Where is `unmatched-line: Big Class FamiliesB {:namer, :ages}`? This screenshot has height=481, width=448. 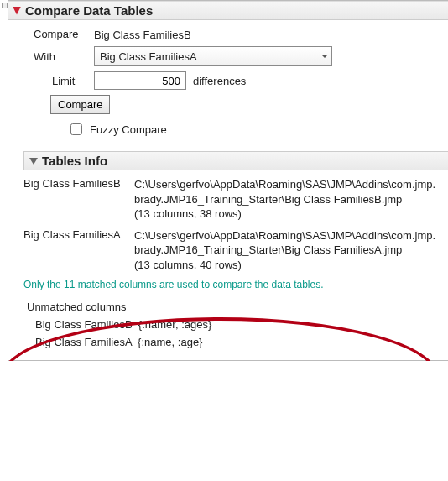 unmatched-line: Big Class FamiliesB {:namer, :ages} is located at coordinates (238, 324).